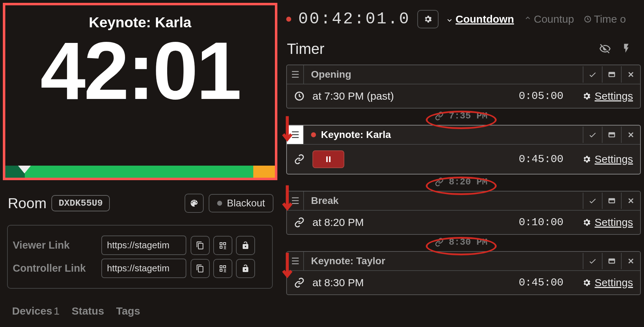 This screenshot has width=644, height=327. Describe the element at coordinates (461, 242) in the screenshot. I see `linked-time-chip: 8:30 PM` at that location.